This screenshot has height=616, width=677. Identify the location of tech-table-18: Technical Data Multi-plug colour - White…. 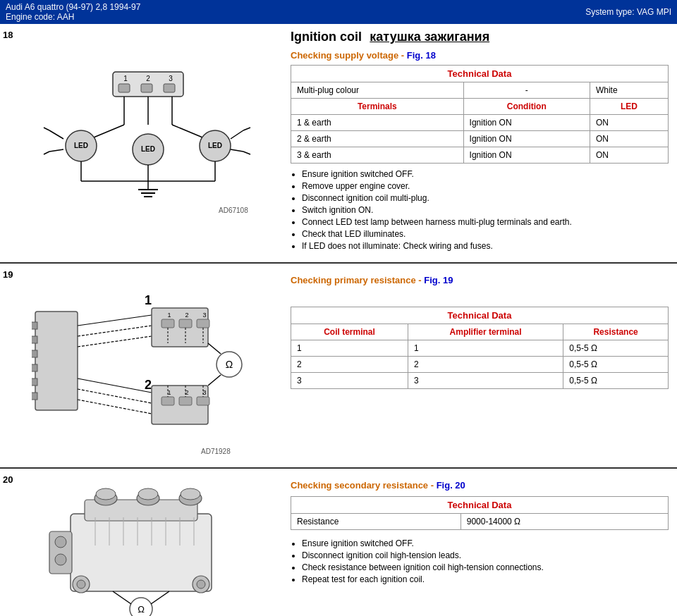
(480, 114).